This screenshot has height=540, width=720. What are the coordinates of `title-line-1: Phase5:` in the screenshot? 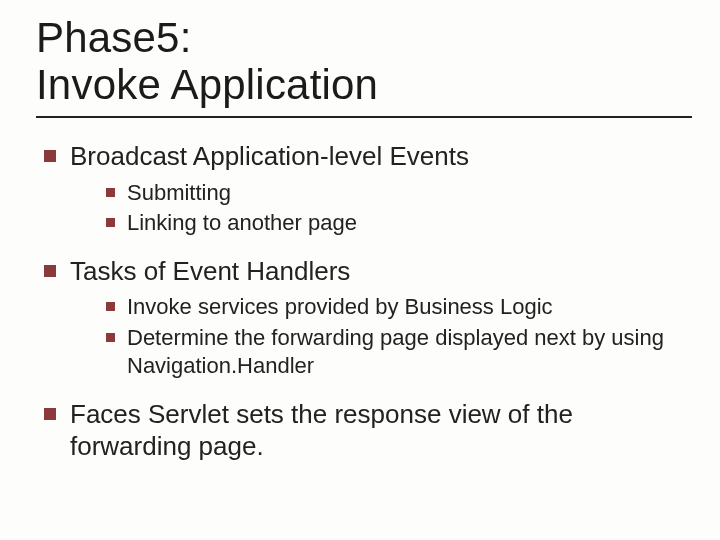 It's located at (114, 38).